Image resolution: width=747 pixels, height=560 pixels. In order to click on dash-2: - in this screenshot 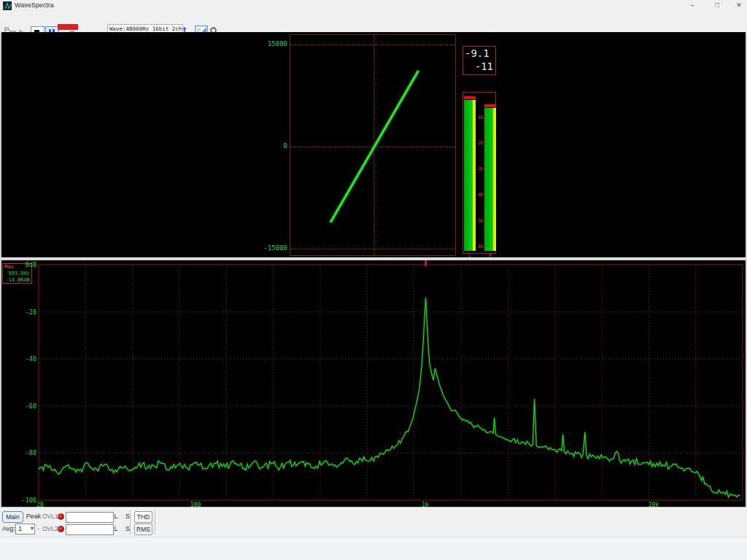, I will do `click(38, 529)`.